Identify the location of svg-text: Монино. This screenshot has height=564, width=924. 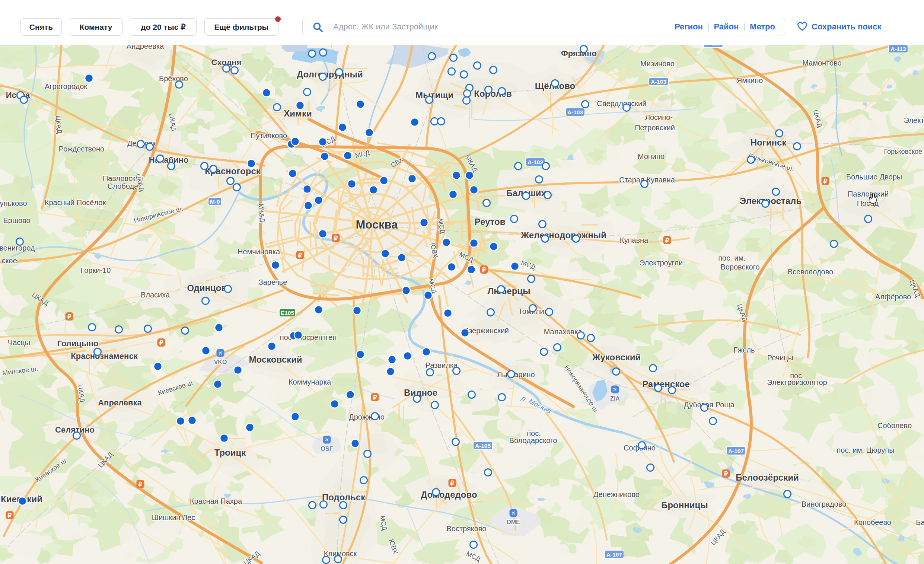
(651, 156).